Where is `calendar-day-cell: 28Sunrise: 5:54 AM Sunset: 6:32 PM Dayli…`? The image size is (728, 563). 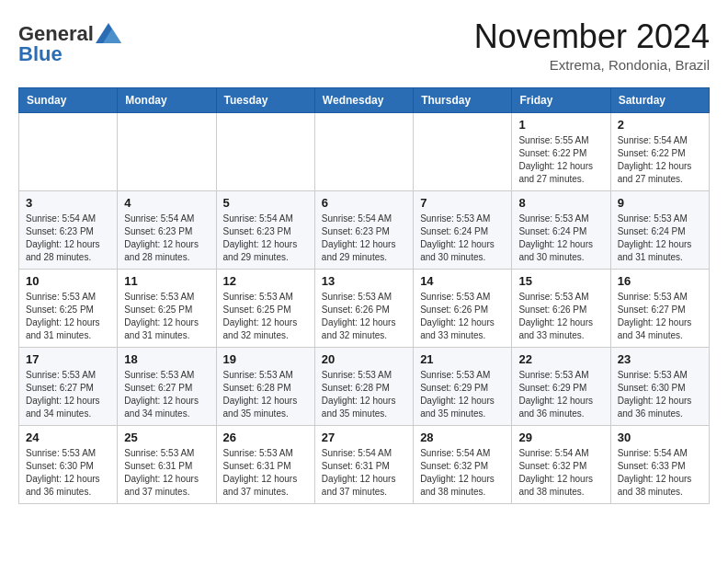 calendar-day-cell: 28Sunrise: 5:54 AM Sunset: 6:32 PM Dayli… is located at coordinates (463, 464).